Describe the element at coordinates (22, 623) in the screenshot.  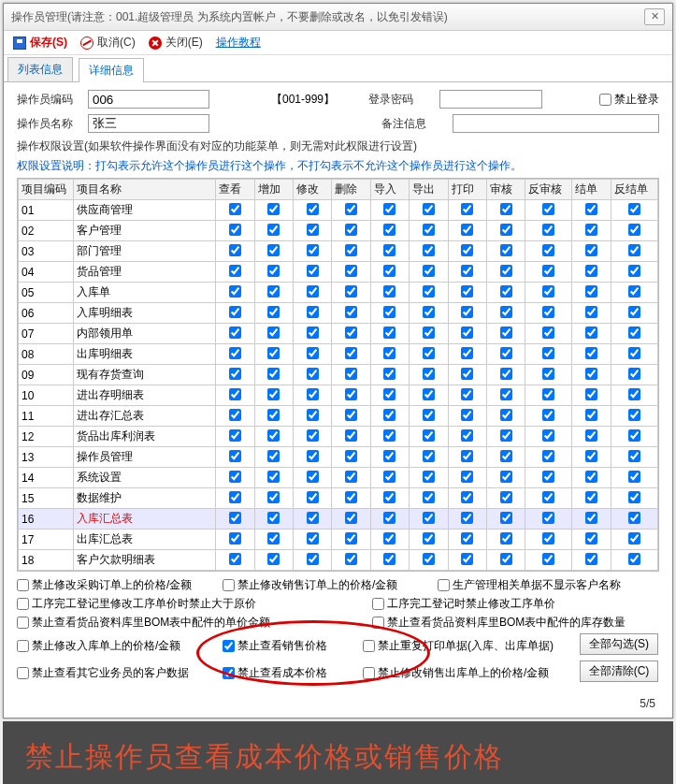
I see `opt-r3a` at that location.